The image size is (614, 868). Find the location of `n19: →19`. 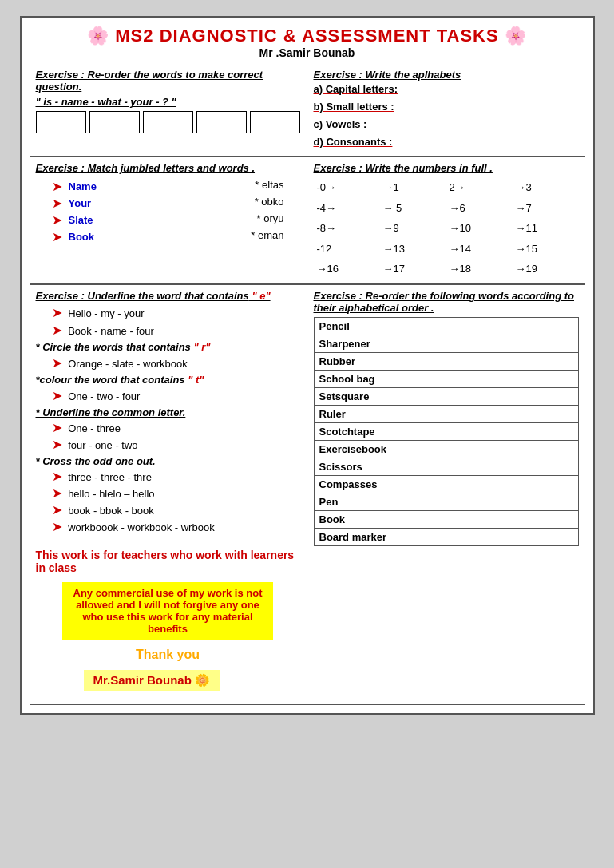

n19: →19 is located at coordinates (546, 268).